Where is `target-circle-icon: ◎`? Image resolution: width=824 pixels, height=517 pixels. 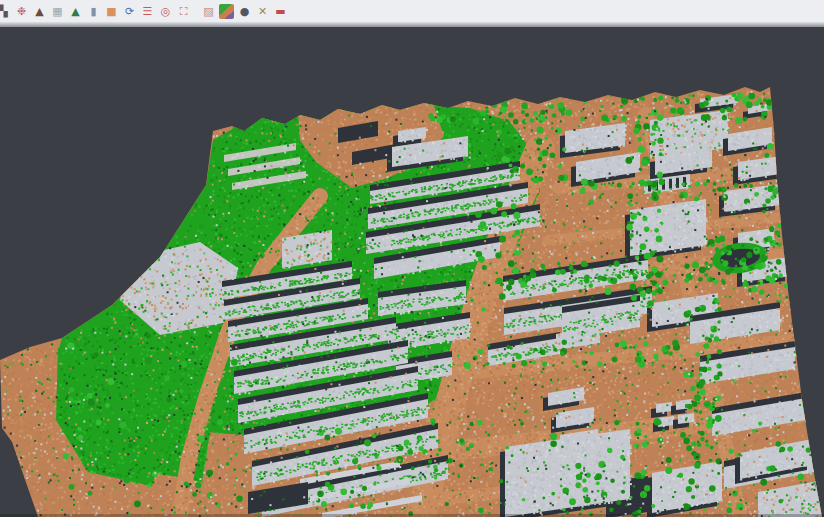
target-circle-icon: ◎ is located at coordinates (166, 12).